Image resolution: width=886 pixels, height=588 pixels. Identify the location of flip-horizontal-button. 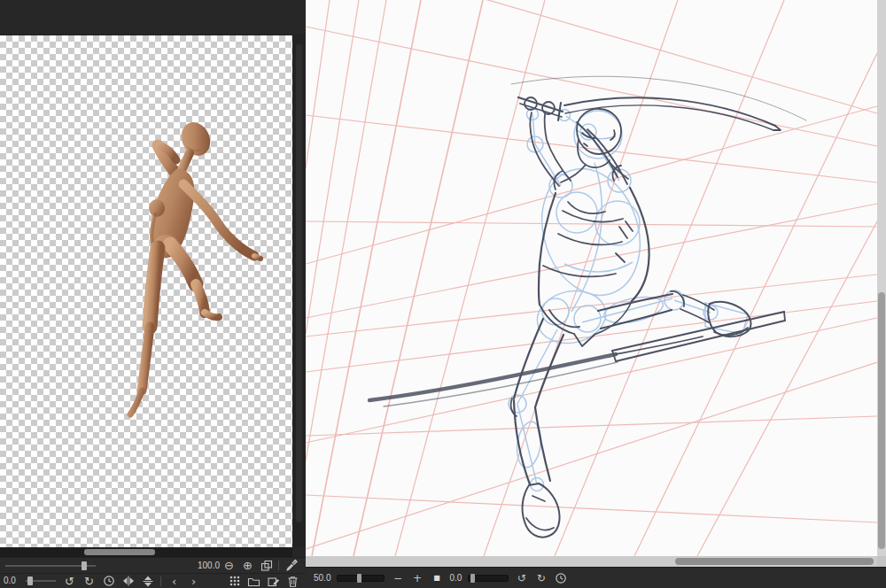
(128, 581).